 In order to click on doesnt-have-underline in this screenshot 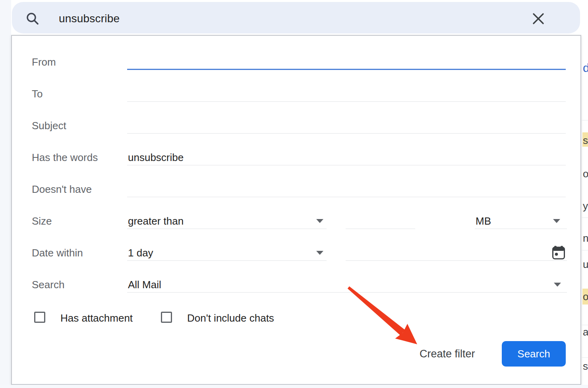, I will do `click(346, 197)`.